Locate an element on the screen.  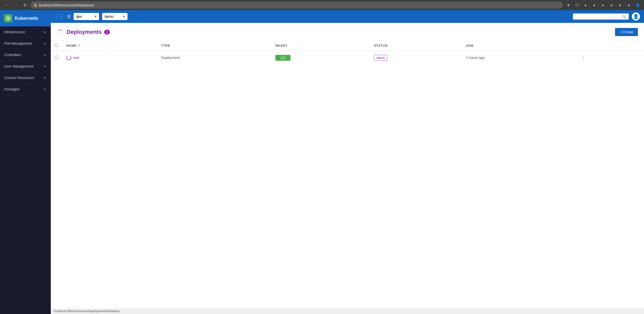
table-row: test Deployment 2/2 latest 2 hours ago ⋮ is located at coordinates (347, 58).